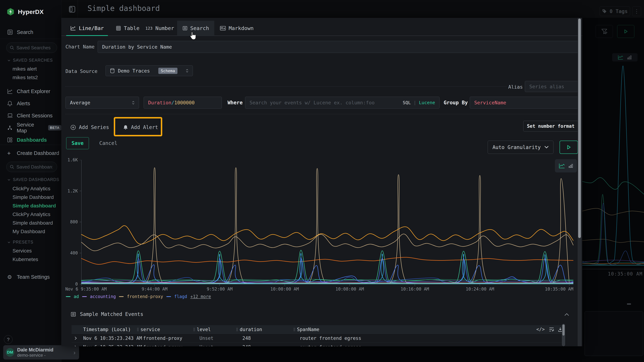  I want to click on kebab-menu-button: ⋮, so click(637, 11).